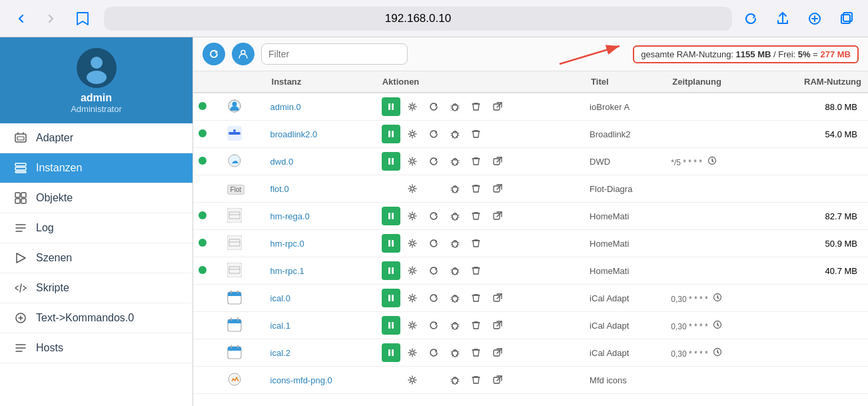 The height and width of the screenshot is (406, 868). What do you see at coordinates (320, 216) in the screenshot?
I see `instance-name-cell: hm-rega.0` at bounding box center [320, 216].